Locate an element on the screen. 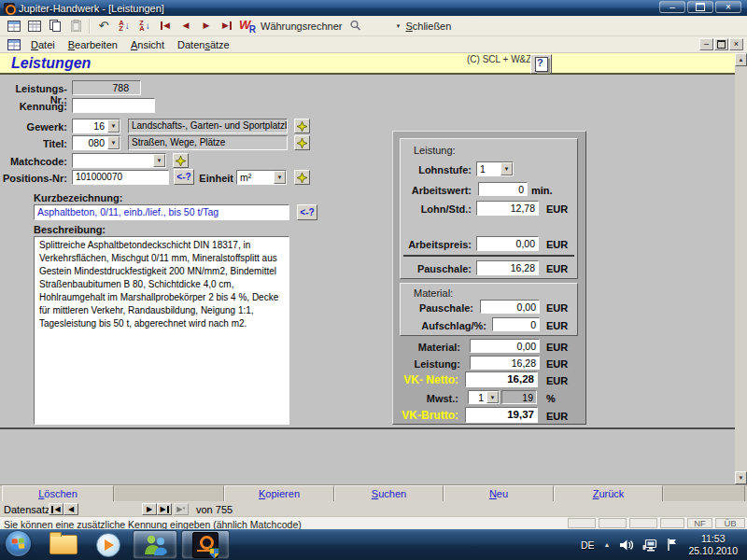 The image size is (747, 560). vk-netto-label: VK- Netto: is located at coordinates (426, 380).